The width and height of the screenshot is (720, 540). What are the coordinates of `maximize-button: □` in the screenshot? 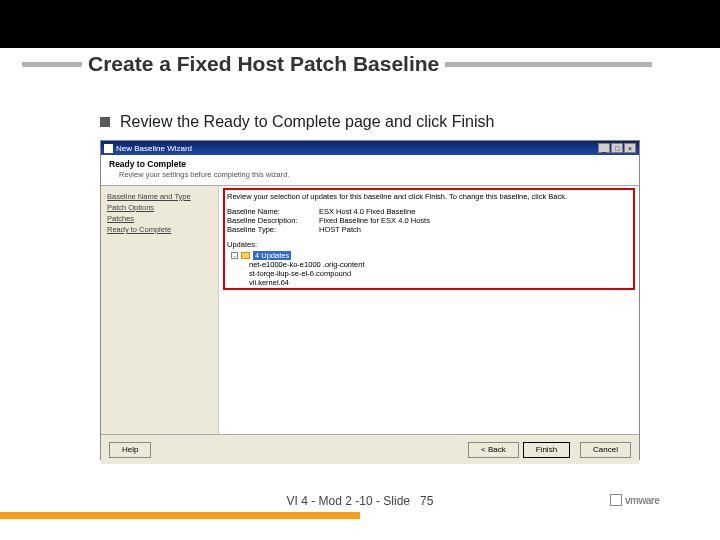 It's located at (617, 148).